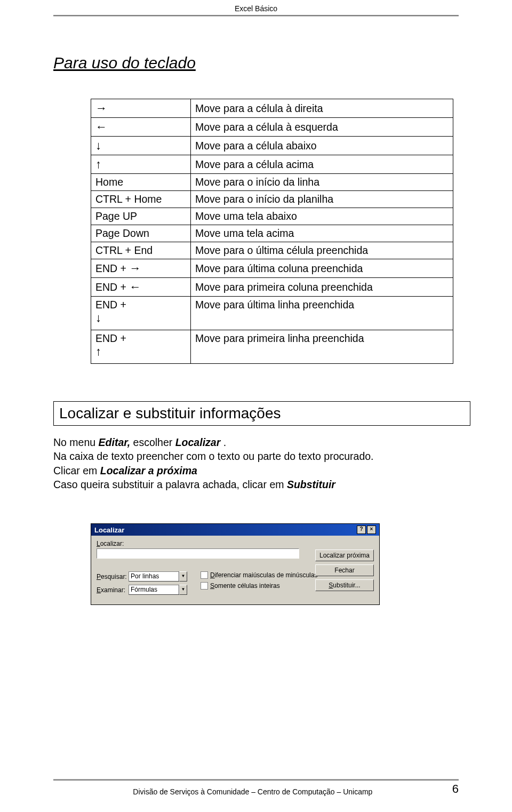 The height and width of the screenshot is (812, 512). What do you see at coordinates (76, 442) in the screenshot?
I see `text: No menu` at bounding box center [76, 442].